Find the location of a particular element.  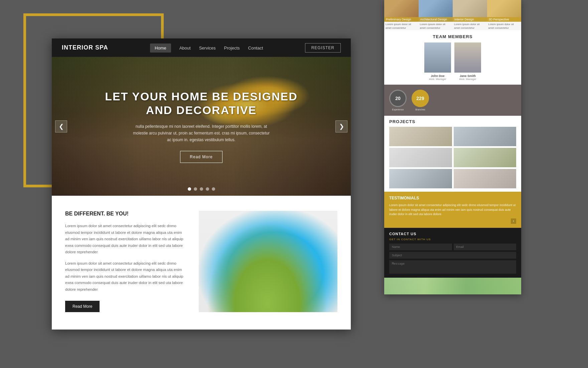

brand-logo: INTERIOR SPA is located at coordinates (85, 48).